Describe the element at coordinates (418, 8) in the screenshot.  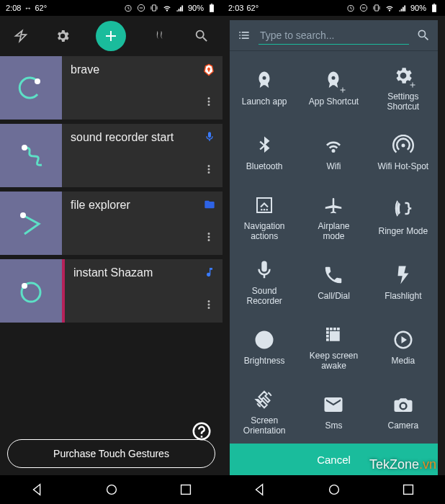
I see `status-battery: 90%` at that location.